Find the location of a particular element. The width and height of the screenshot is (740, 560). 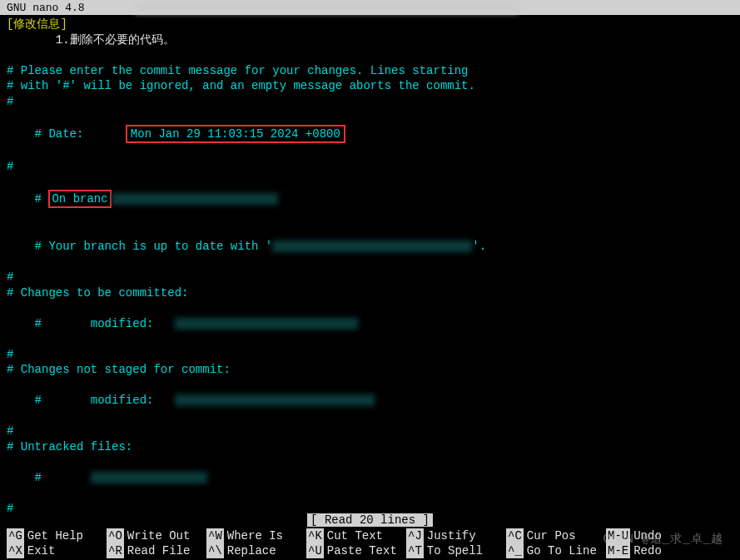

shortcut-item: ^OWrite Out is located at coordinates (156, 536).